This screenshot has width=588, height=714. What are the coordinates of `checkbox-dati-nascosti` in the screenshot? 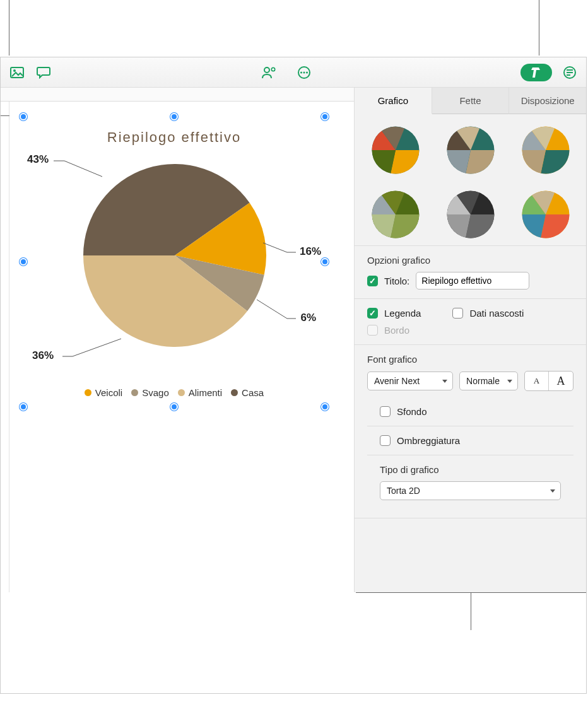 It's located at (458, 313).